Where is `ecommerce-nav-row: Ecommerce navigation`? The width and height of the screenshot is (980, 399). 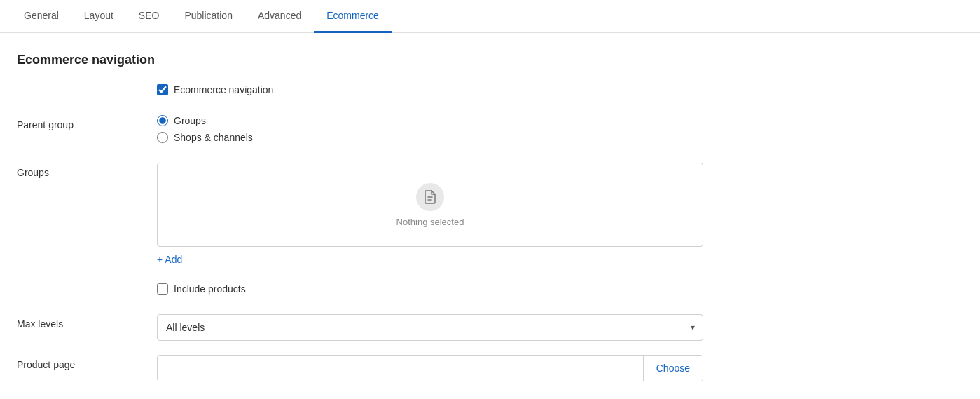
ecommerce-nav-row: Ecommerce navigation is located at coordinates (490, 93).